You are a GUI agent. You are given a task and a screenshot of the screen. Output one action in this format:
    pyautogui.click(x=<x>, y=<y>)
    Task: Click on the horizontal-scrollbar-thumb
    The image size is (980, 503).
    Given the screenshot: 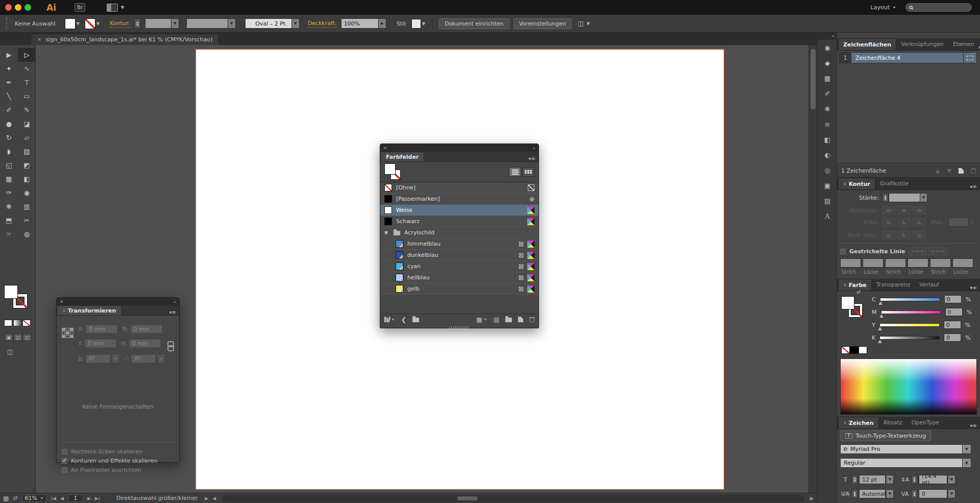 What is the action you would take?
    pyautogui.click(x=468, y=498)
    